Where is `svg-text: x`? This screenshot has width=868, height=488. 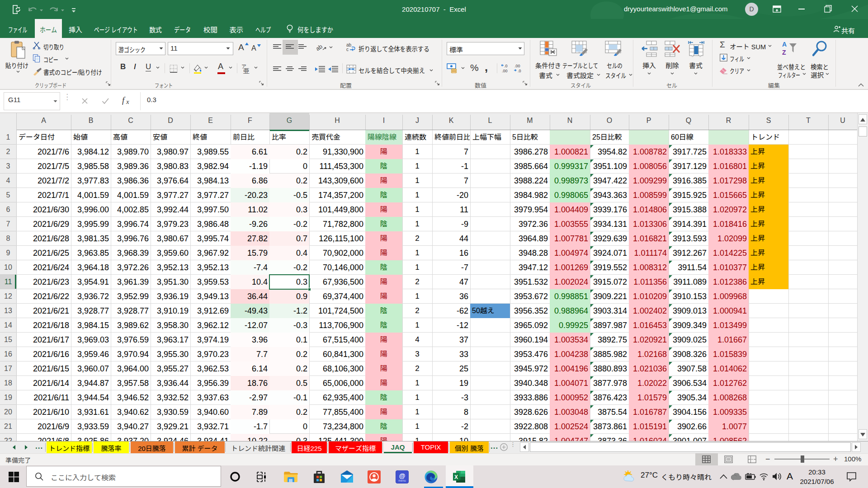
svg-text: x is located at coordinates (127, 102).